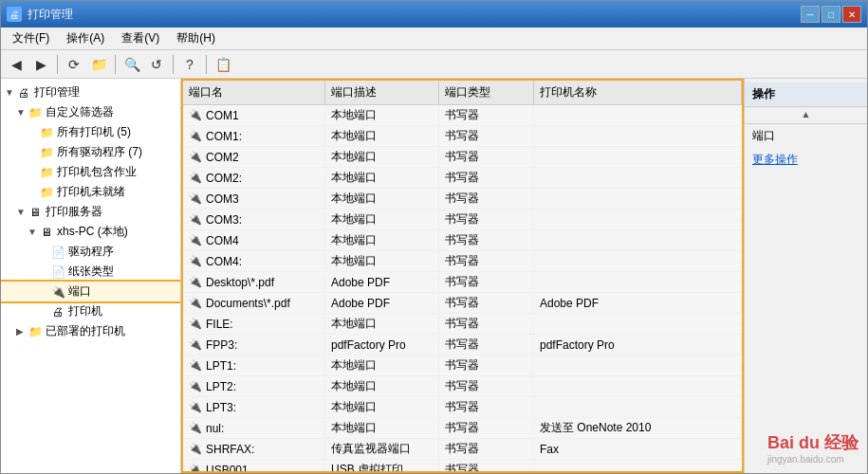 The image size is (868, 474). What do you see at coordinates (463, 199) in the screenshot?
I see `table-row: 🔌 COM3 本地端口 书写器` at bounding box center [463, 199].